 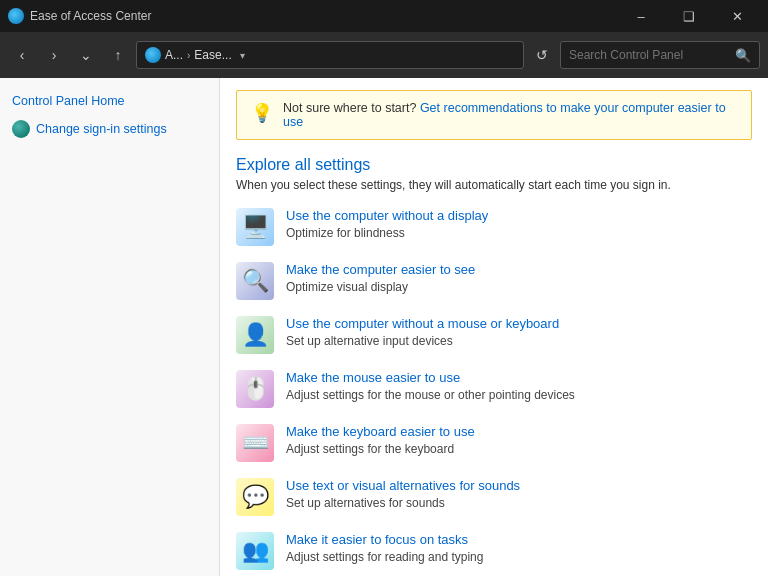 I want to click on forward-button: ›, so click(x=54, y=55).